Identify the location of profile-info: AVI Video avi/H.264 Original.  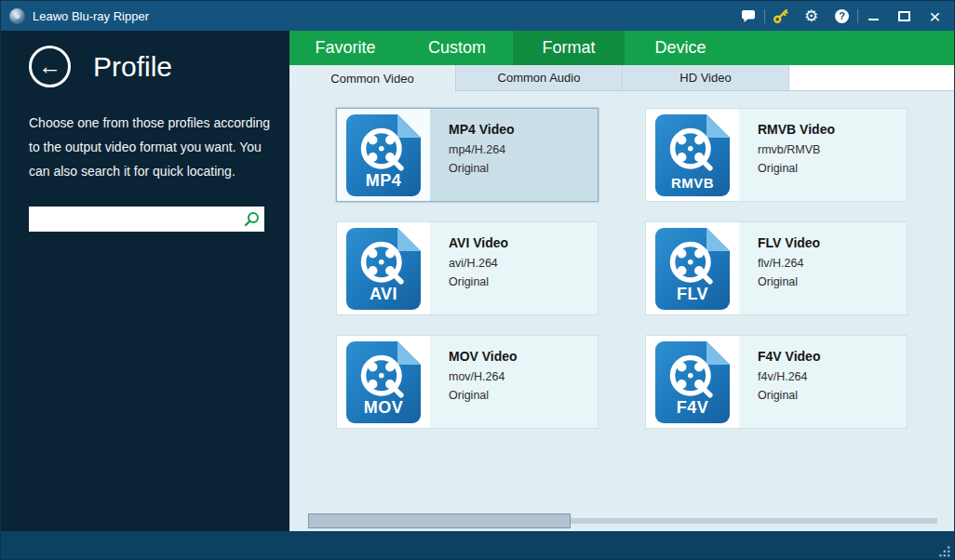
(514, 268).